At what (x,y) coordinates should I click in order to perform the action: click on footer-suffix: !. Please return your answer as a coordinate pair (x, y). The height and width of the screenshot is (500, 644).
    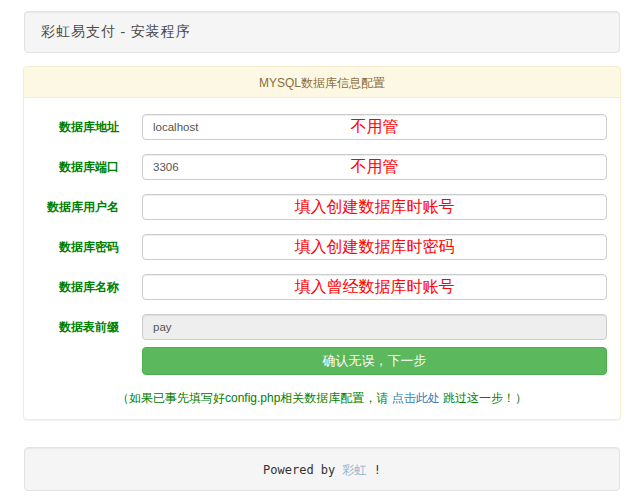
    Looking at the image, I should click on (374, 470).